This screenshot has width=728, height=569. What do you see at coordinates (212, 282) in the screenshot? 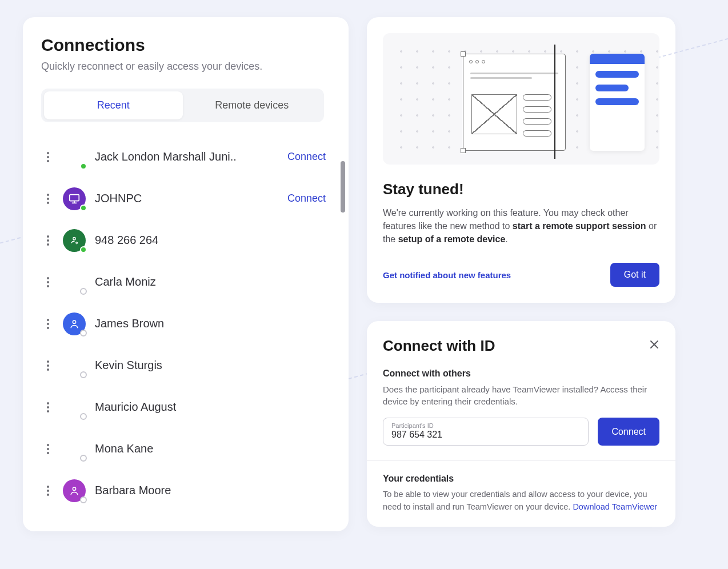
I see `contact-name: Carla Moniz` at bounding box center [212, 282].